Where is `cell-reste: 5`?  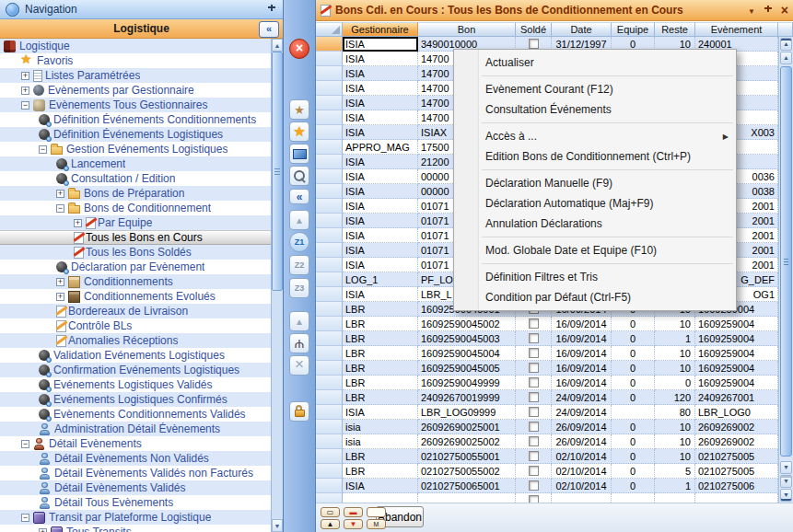
cell-reste: 5 is located at coordinates (675, 471).